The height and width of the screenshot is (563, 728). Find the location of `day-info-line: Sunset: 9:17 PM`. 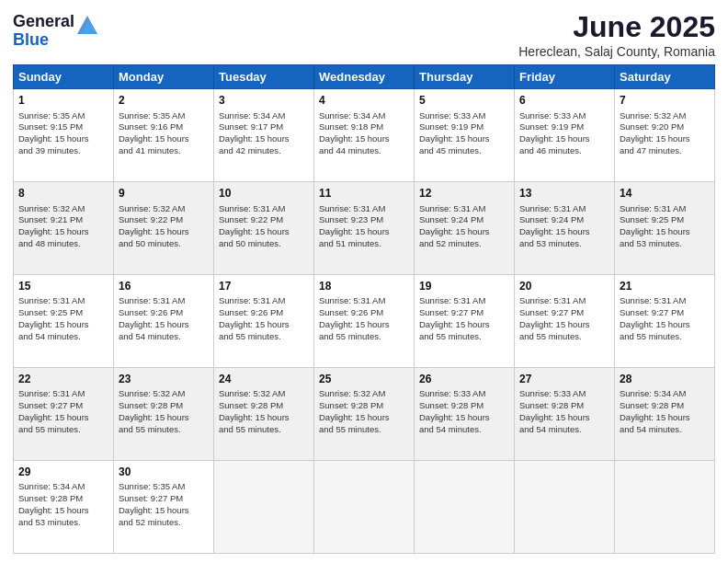

day-info-line: Sunset: 9:17 PM is located at coordinates (264, 127).